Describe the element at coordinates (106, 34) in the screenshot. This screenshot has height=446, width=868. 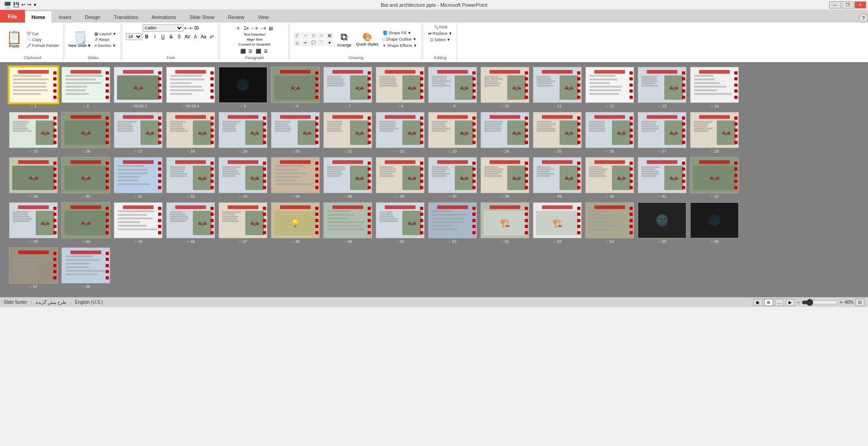
I see `layout-button: ▦ Layout ▼` at that location.